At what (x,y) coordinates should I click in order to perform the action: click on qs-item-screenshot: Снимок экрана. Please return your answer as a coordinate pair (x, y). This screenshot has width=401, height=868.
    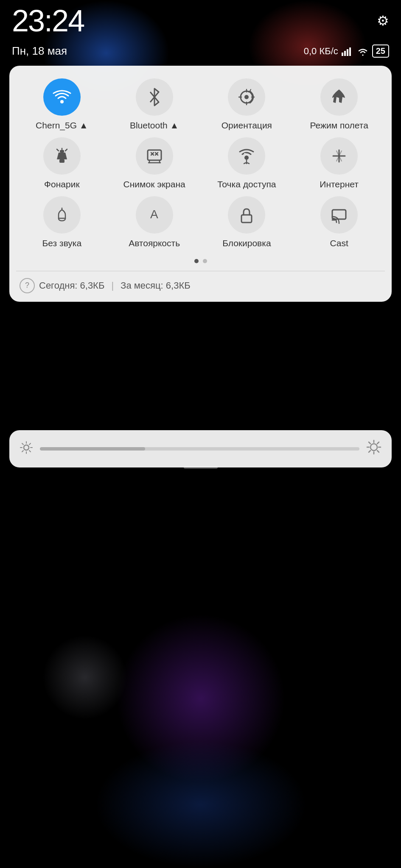
    Looking at the image, I should click on (154, 164).